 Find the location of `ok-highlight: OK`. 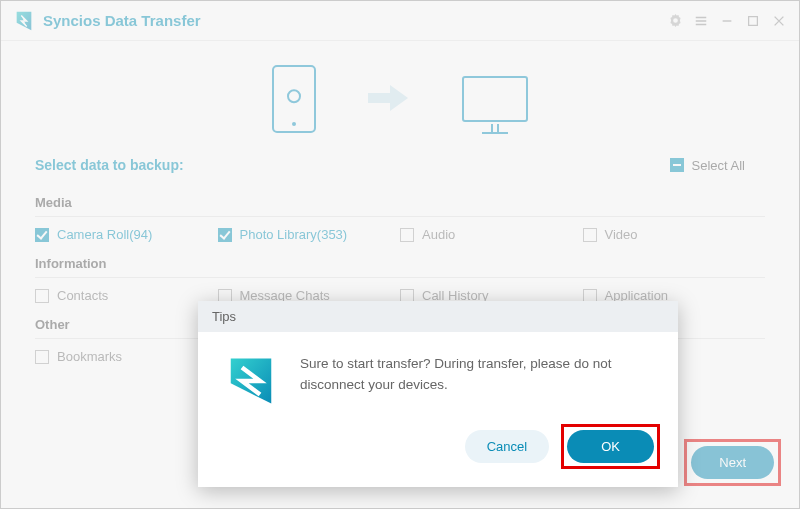

ok-highlight: OK is located at coordinates (610, 446).